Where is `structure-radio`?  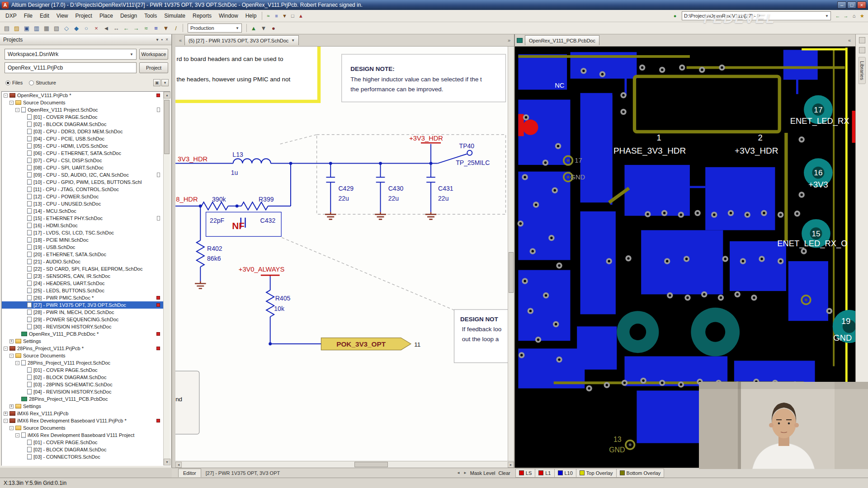 structure-radio is located at coordinates (32, 83).